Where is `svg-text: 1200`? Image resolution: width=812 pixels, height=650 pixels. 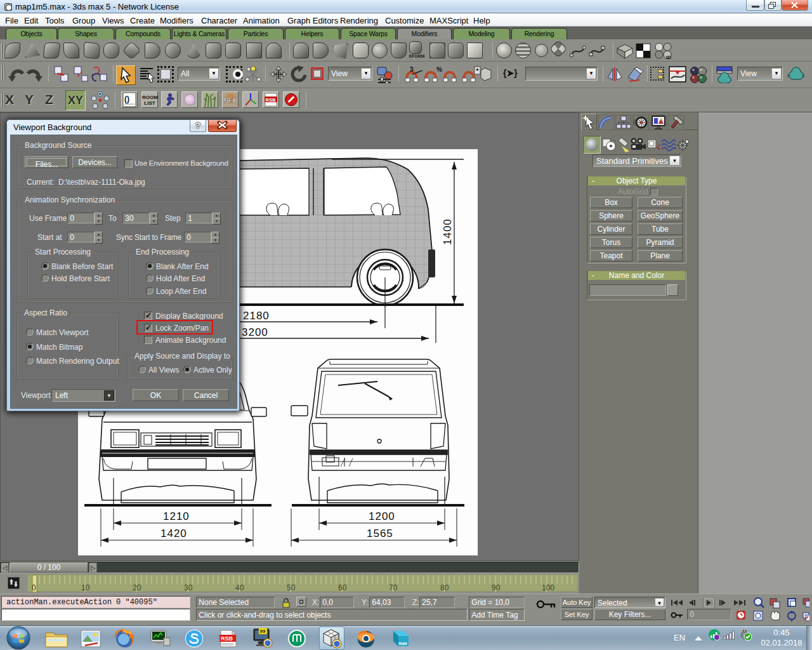 svg-text: 1200 is located at coordinates (382, 517).